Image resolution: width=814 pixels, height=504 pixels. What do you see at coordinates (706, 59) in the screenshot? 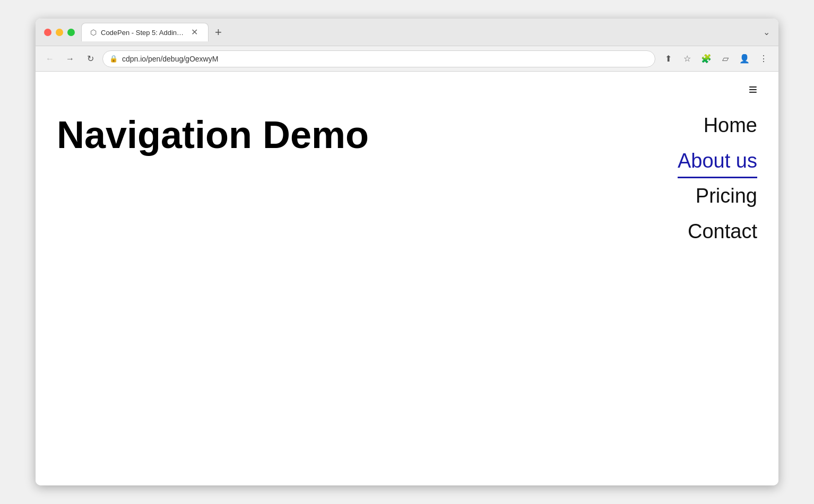
I see `extensions-button: 🧩` at bounding box center [706, 59].